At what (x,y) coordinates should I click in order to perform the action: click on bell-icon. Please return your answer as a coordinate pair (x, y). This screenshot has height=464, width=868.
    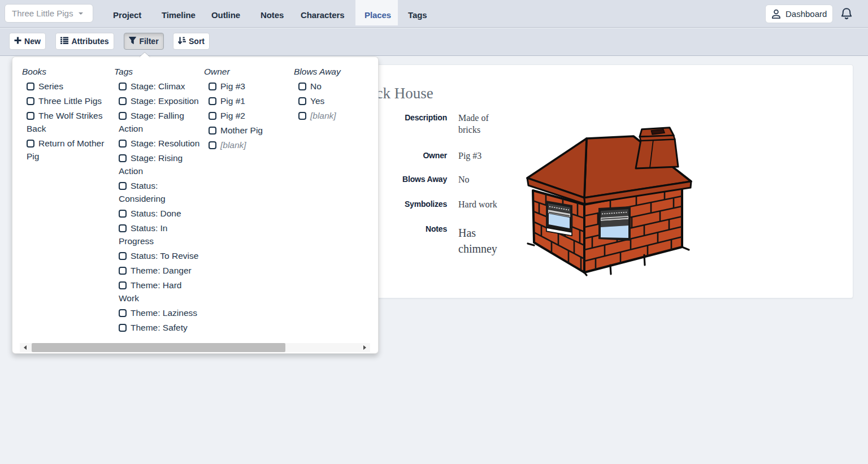
    Looking at the image, I should click on (847, 14).